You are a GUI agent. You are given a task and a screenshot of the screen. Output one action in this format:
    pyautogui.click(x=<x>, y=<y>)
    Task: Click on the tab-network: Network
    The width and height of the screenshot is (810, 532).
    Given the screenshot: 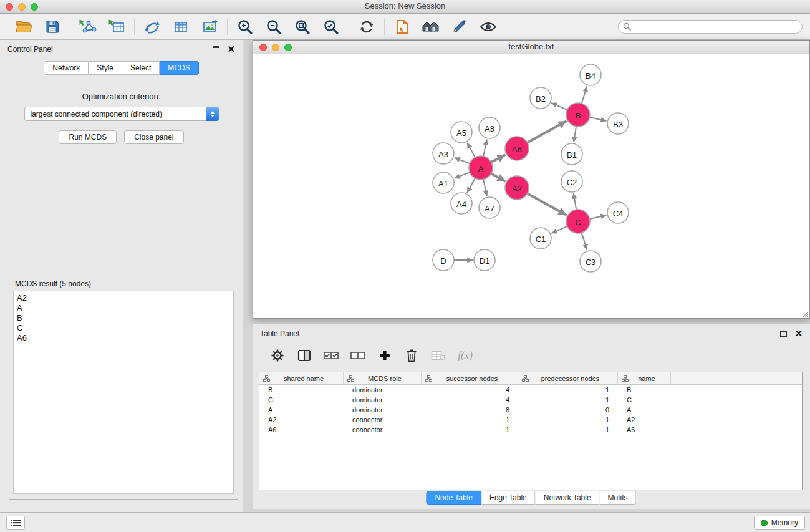 What is the action you would take?
    pyautogui.click(x=66, y=68)
    